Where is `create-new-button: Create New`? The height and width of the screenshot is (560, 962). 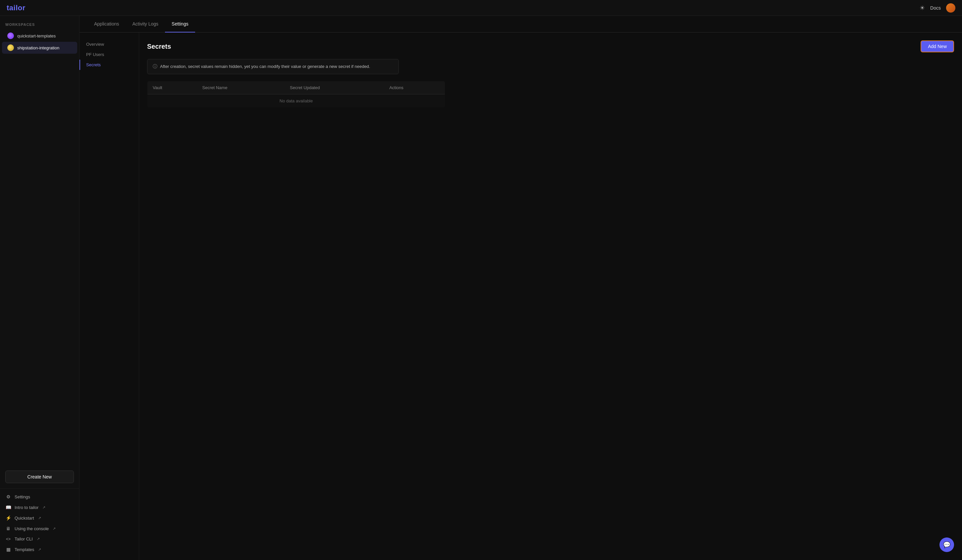
create-new-button: Create New is located at coordinates (40, 477).